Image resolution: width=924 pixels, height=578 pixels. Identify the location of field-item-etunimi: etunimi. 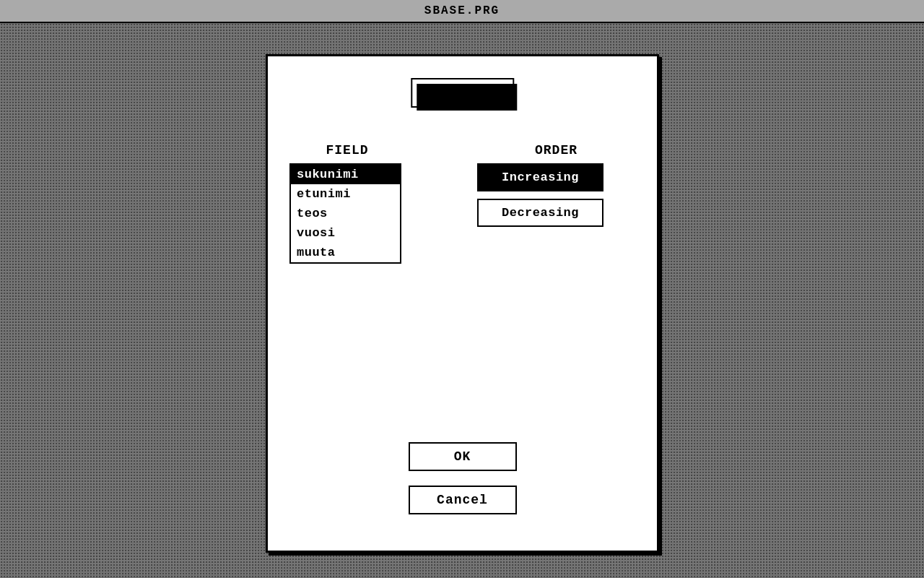
(345, 194).